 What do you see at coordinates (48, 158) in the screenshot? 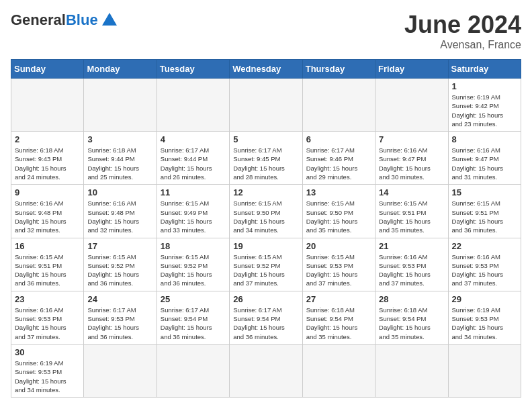
I see `calendar-cell: 2Sunrise: 6:18 AM Sunset: 9:43 PM Daylig…` at bounding box center [48, 158].